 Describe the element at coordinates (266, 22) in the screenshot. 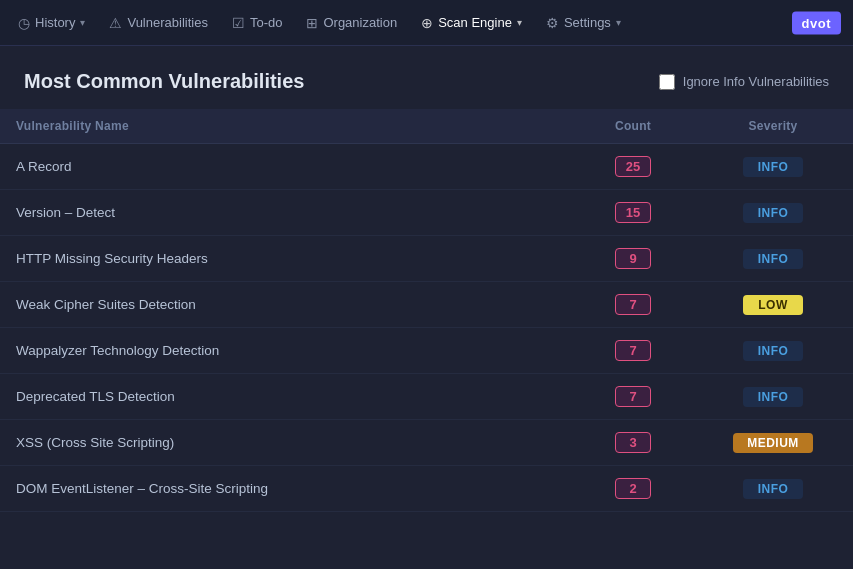

I see `nav-label-todo: To-do` at that location.